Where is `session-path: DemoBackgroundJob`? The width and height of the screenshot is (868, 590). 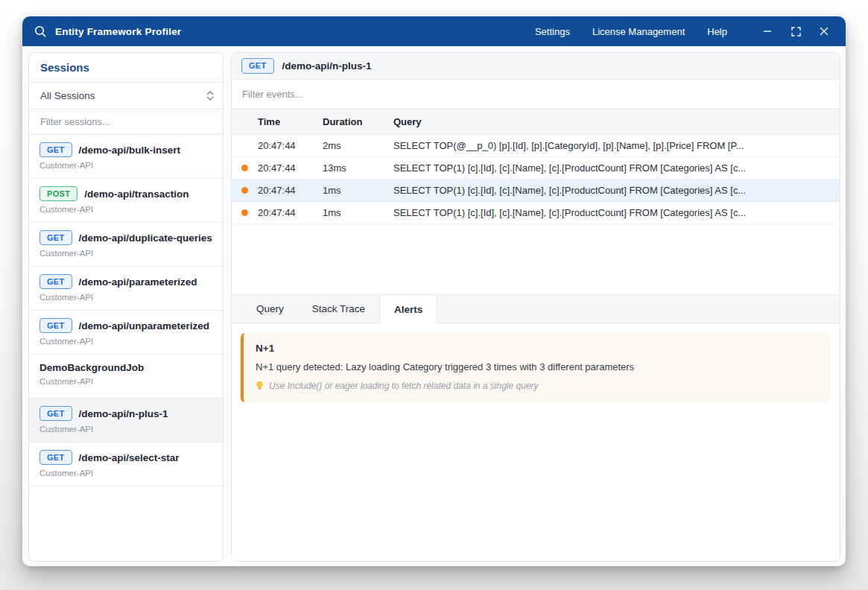
session-path: DemoBackgroundJob is located at coordinates (92, 368).